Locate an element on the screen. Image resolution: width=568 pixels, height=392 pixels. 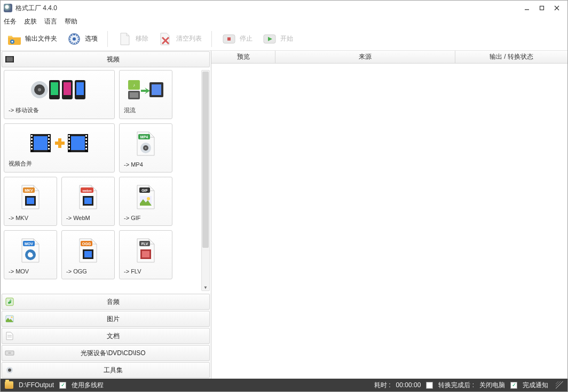
tile-video-merge: 视频合并 is located at coordinates (59, 148).